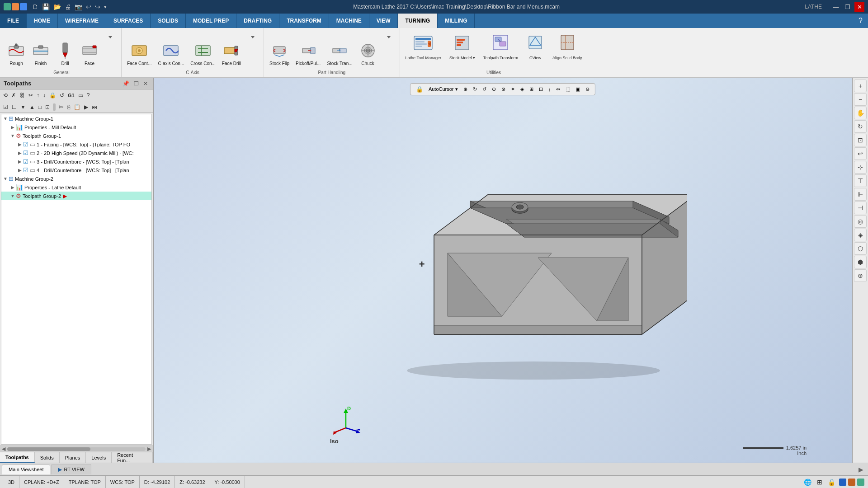 Image resolution: width=868 pixels, height=488 pixels. I want to click on tree-op-1: ▶ ☑ ▭ 1 - Facing - [WCS: Top] - [Tplane:…, so click(76, 145).